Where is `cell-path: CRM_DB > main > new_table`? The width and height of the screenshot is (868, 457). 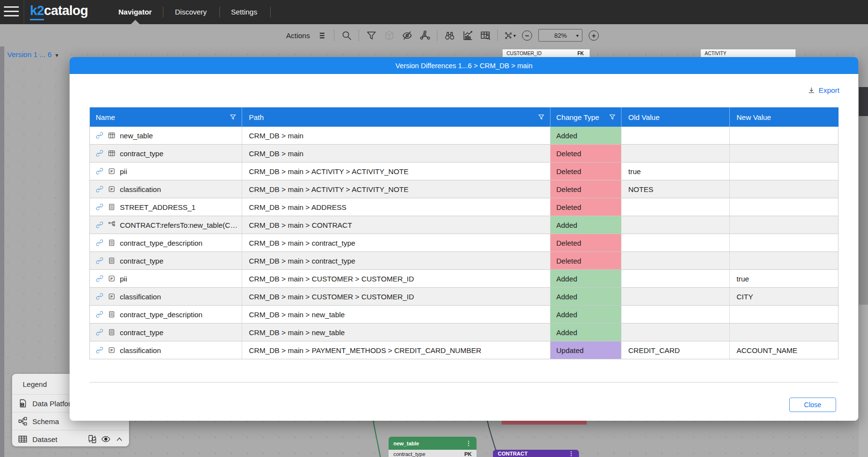 cell-path: CRM_DB > main > new_table is located at coordinates (396, 332).